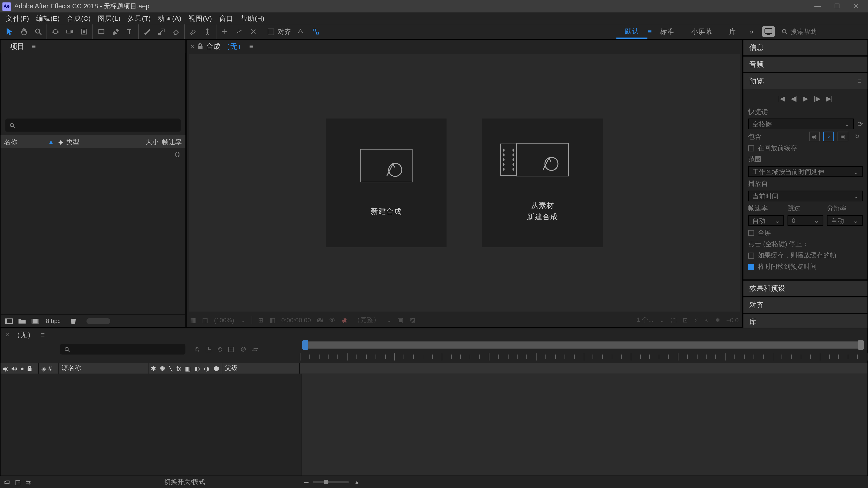  I want to click on comp-exposure: +0.0, so click(733, 320).